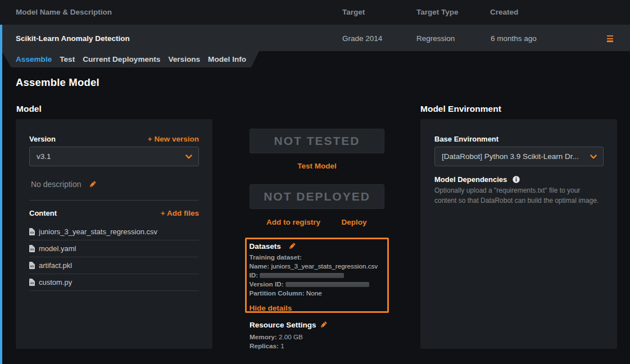 This screenshot has height=364, width=630. Describe the element at coordinates (55, 265) in the screenshot. I see `file-name: artifact.pkl` at that location.